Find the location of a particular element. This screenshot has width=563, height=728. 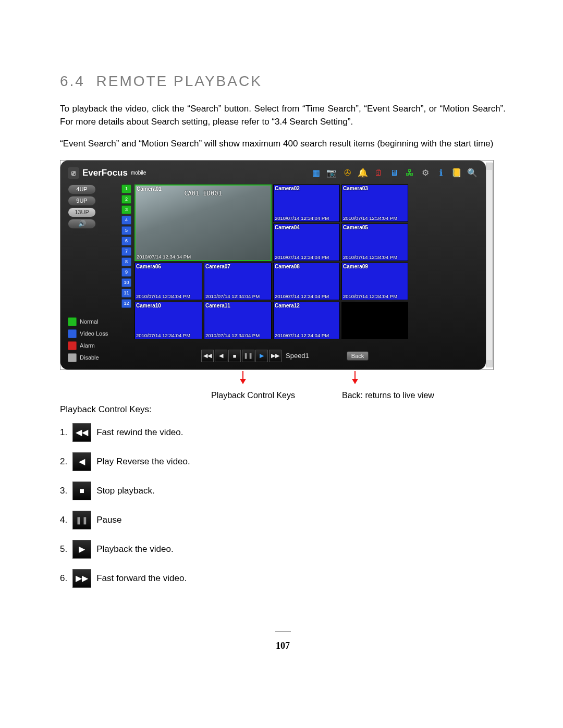

key-item: 6.▶▶ Fast forward the video. is located at coordinates (283, 578).